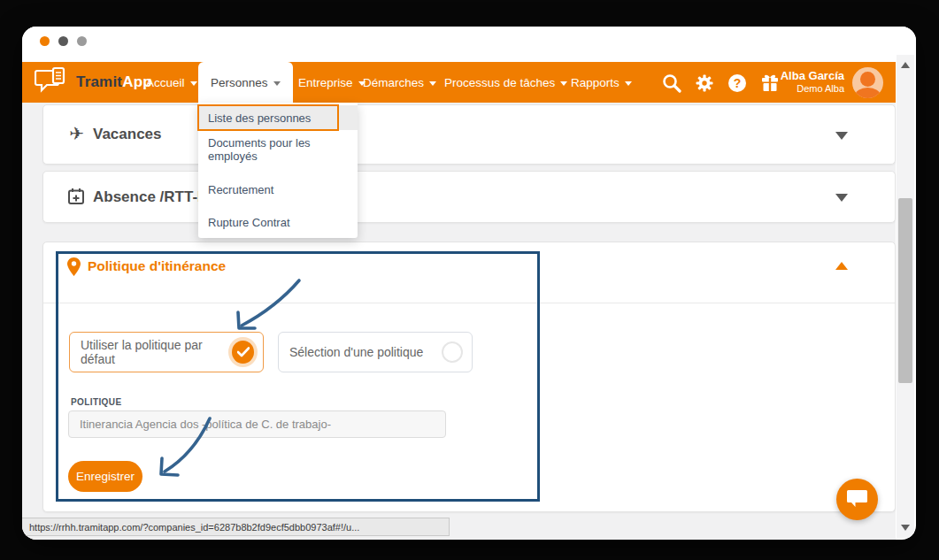 The width and height of the screenshot is (939, 560). Describe the element at coordinates (356, 352) in the screenshot. I see `option-label: Sélection d'une politique` at that location.